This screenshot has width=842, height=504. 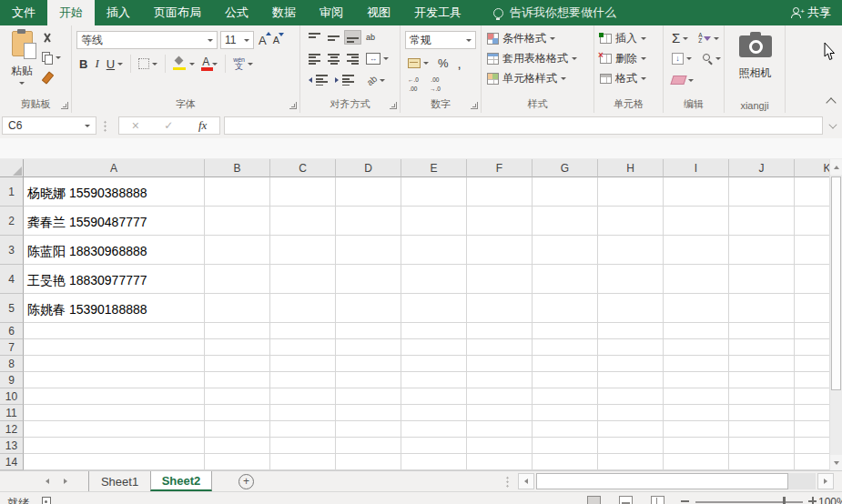 What do you see at coordinates (762, 364) in the screenshot?
I see `cell-J8` at bounding box center [762, 364].